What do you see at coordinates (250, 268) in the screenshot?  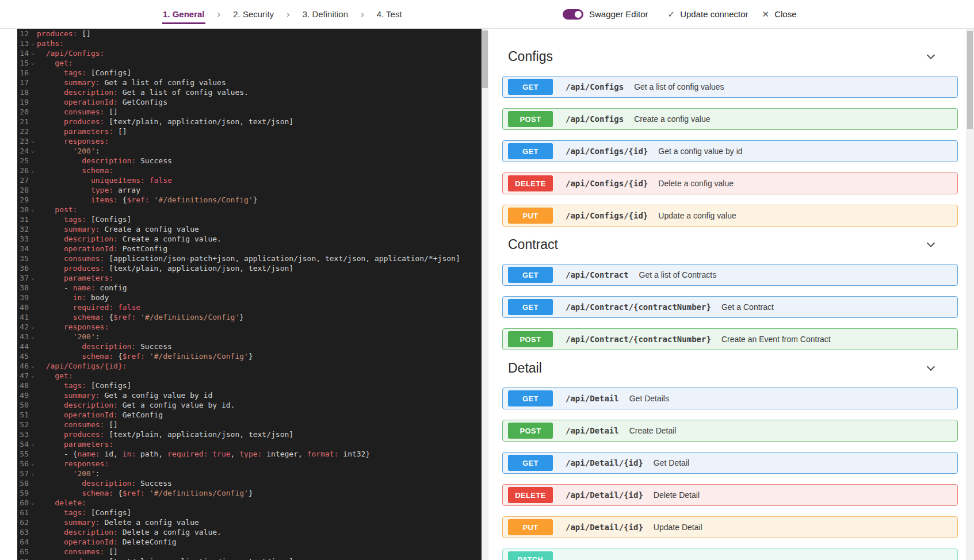 I see `code-line: 36 produces: [text/plain, application/js…` at bounding box center [250, 268].